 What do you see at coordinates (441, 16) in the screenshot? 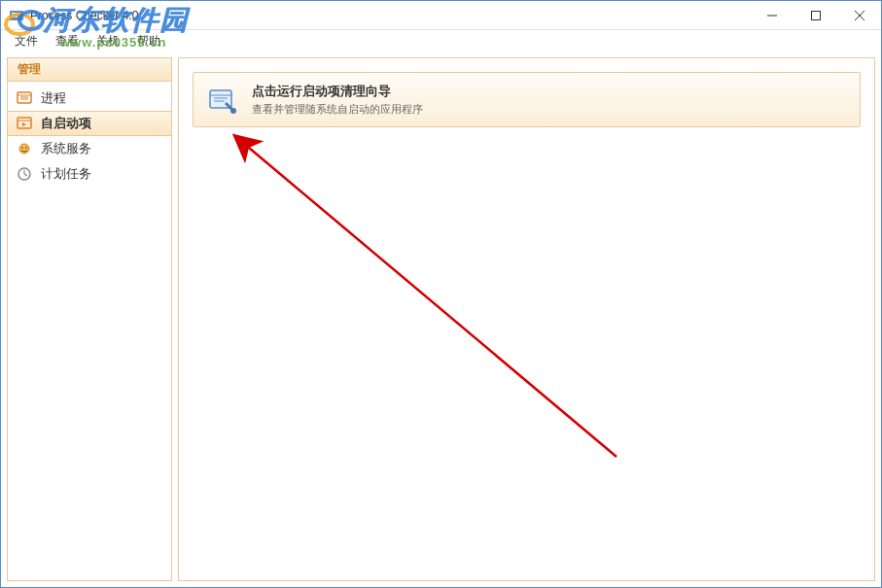
I see `titlebar: Process Checker 4.0` at bounding box center [441, 16].